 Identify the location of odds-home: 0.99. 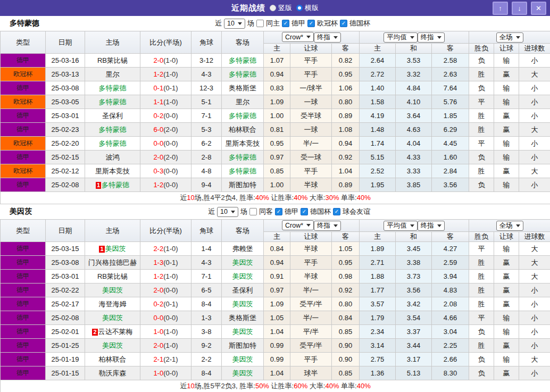
(277, 360).